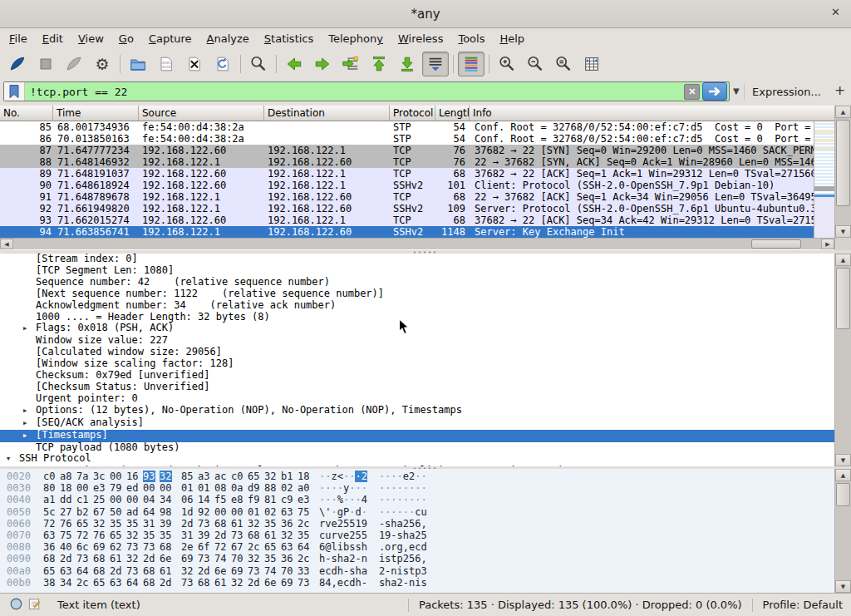 The height and width of the screenshot is (616, 851). What do you see at coordinates (836, 12) in the screenshot?
I see `close-window-icon: ✕` at bounding box center [836, 12].